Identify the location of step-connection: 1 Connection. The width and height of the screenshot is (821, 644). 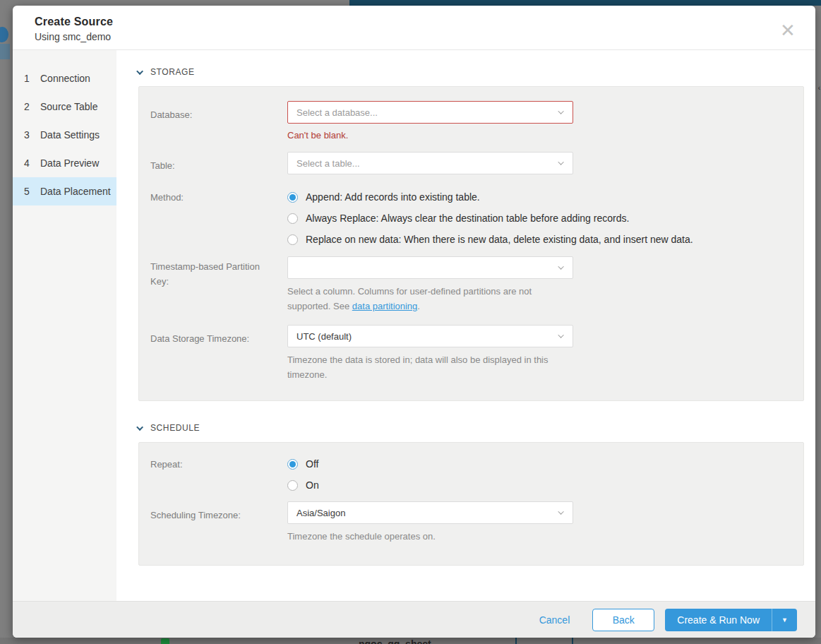
(65, 78).